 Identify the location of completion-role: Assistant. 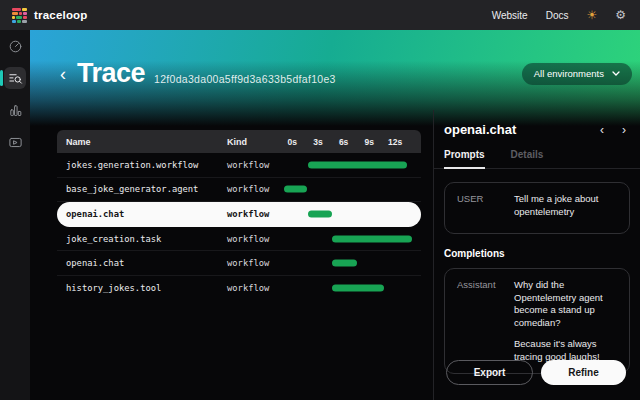
(486, 321).